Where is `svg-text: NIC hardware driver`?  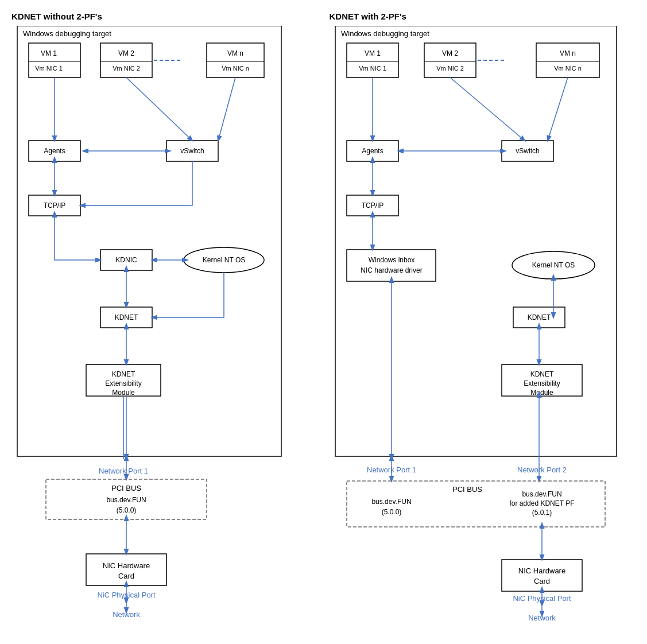
svg-text: NIC hardware driver is located at coordinates (392, 270).